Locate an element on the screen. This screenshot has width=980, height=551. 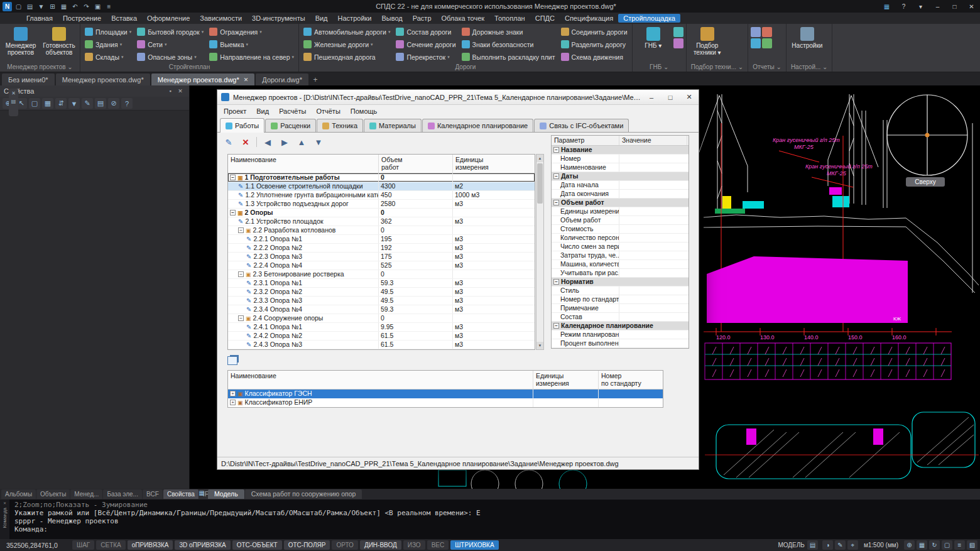
model-grid-icon: ▦ is located at coordinates (202, 494).